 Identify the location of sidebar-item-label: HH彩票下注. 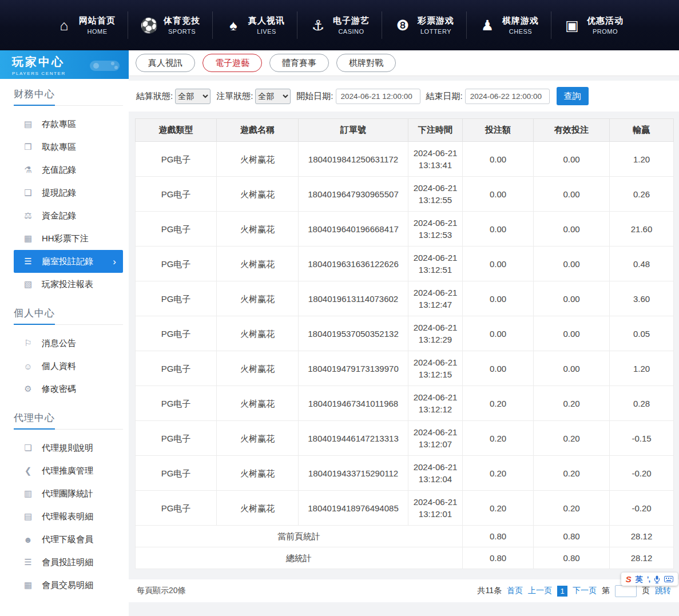
(65, 239).